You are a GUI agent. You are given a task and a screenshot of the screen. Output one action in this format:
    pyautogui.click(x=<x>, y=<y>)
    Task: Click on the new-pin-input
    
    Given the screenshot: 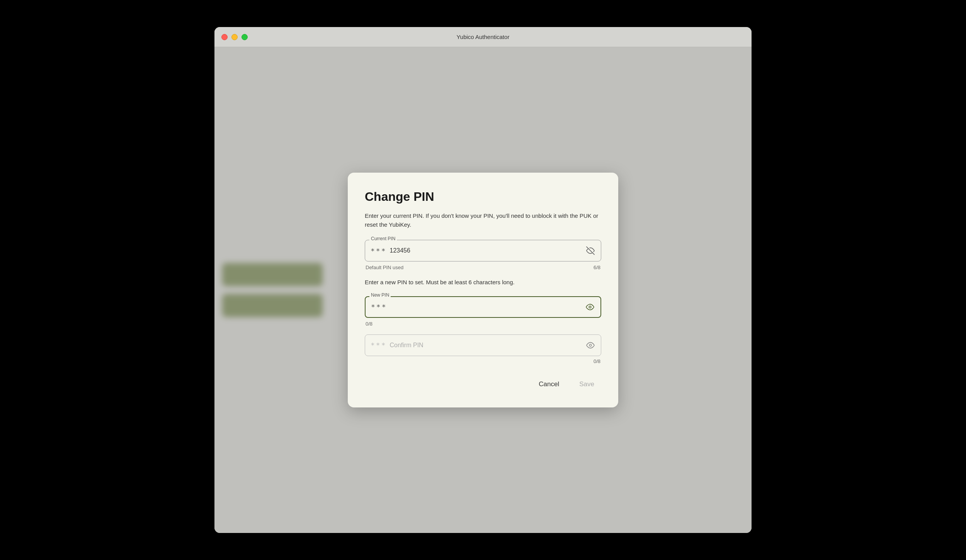 What is the action you would take?
    pyautogui.click(x=488, y=307)
    